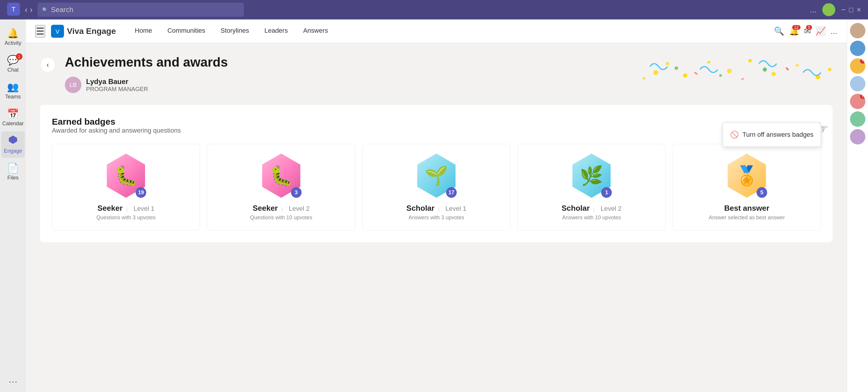 This screenshot has width=868, height=392. What do you see at coordinates (126, 187) in the screenshot?
I see `badge-card-seeker-1: 🐛 19 Seeker | Level 1 Questions with 3 u…` at bounding box center [126, 187].